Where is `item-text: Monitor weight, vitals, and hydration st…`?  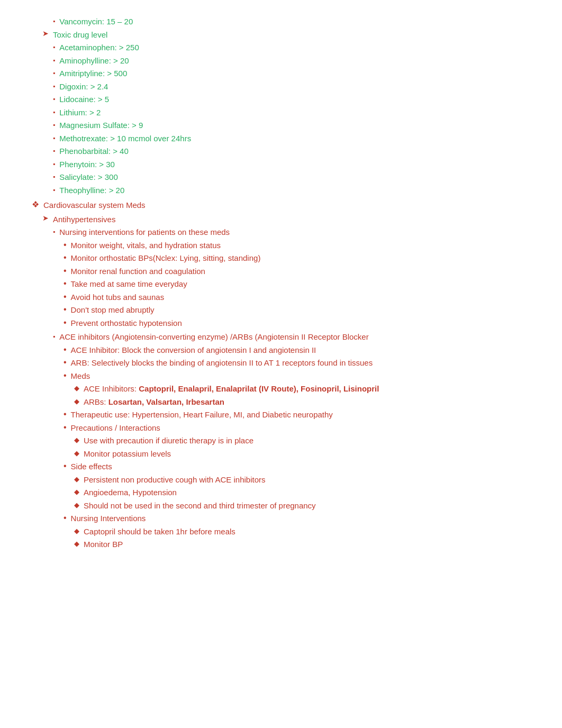 item-text: Monitor weight, vitals, and hydration st… is located at coordinates (306, 245).